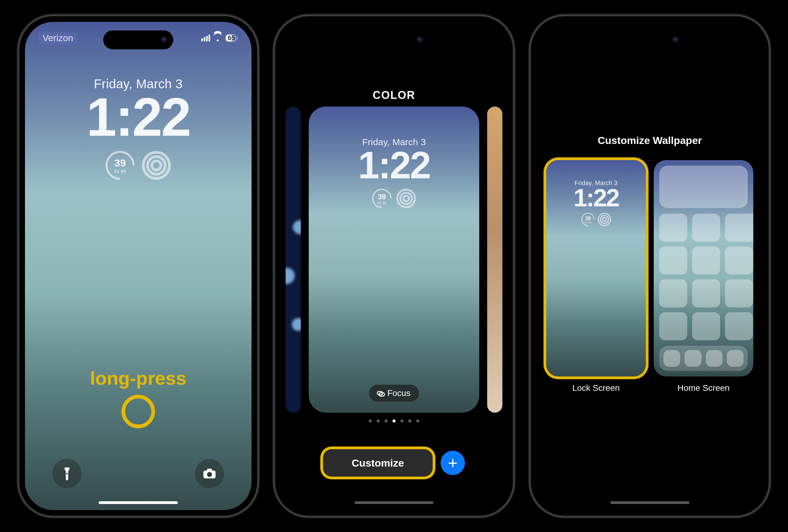 The width and height of the screenshot is (788, 532). Describe the element at coordinates (704, 277) in the screenshot. I see `home-screen-tile: Home Screen` at that location.